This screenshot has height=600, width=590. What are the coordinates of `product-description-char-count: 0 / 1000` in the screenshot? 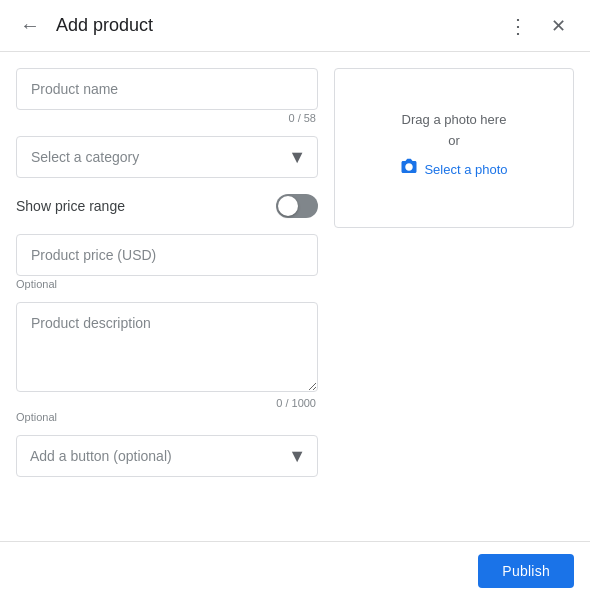 It's located at (167, 403).